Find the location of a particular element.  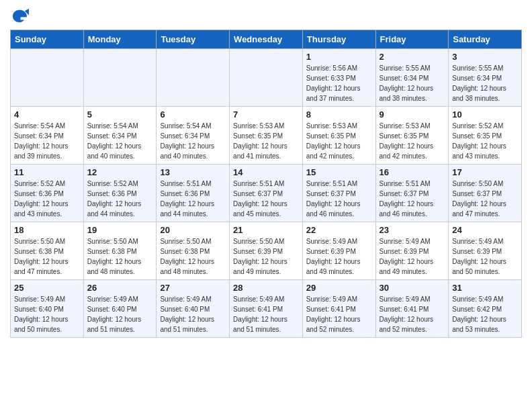

calendar-cell: 8Sunrise: 5:53 AMSunset: 6:35 PMDaylight… is located at coordinates (339, 136).